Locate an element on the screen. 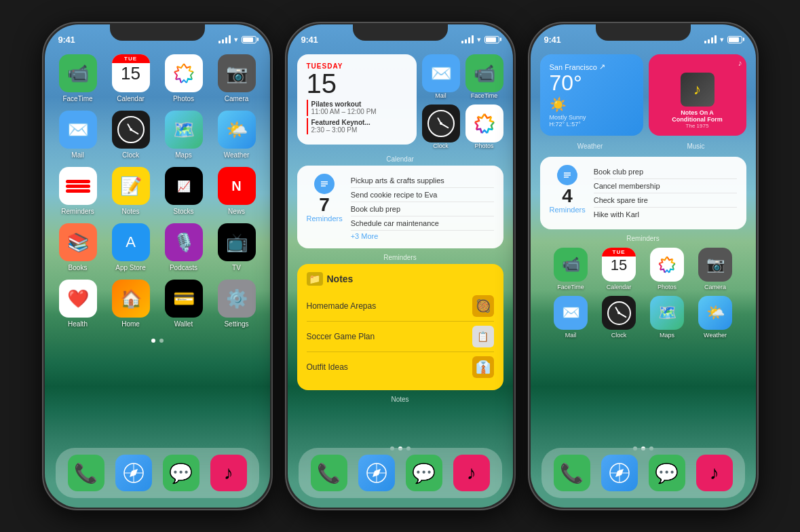 Image resolution: width=800 pixels, height=532 pixels. calendar-widget-2: TUESDAY 15 Pilates workout 11:00 AM – 12… is located at coordinates (357, 99).